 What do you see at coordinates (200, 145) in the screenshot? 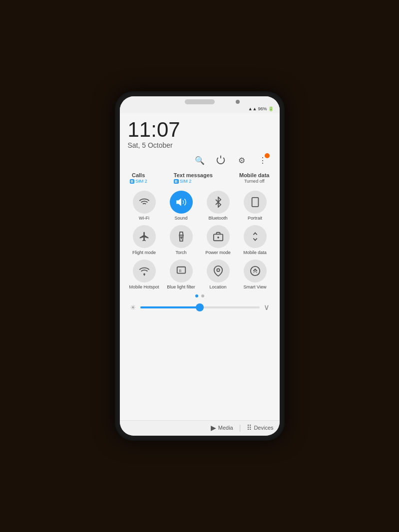
I see `clock-date: Sat, 5 October` at bounding box center [200, 145].